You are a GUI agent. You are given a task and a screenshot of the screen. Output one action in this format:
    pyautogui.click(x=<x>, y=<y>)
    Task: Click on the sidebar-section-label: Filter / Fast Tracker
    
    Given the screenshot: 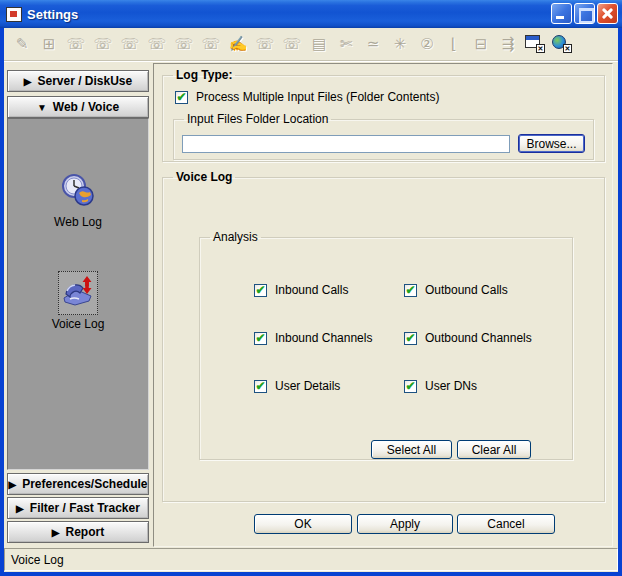 What is the action you would take?
    pyautogui.click(x=85, y=508)
    